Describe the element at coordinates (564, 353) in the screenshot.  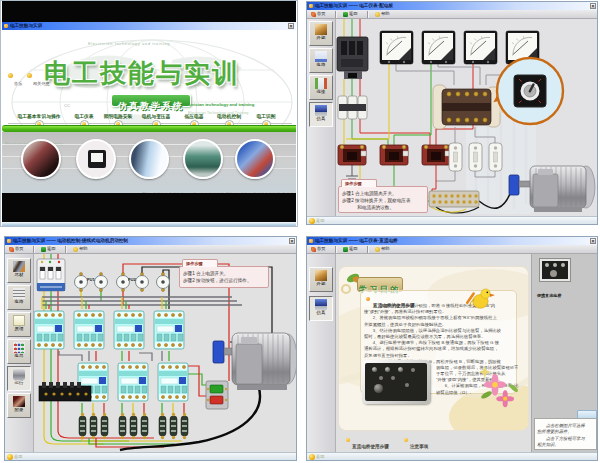
I see `parts-sidebar: 便携直流电桥 帮 助 点击右侧图片可选择 您所需要的器件。 点击下方按钮可学习 …` at that location.